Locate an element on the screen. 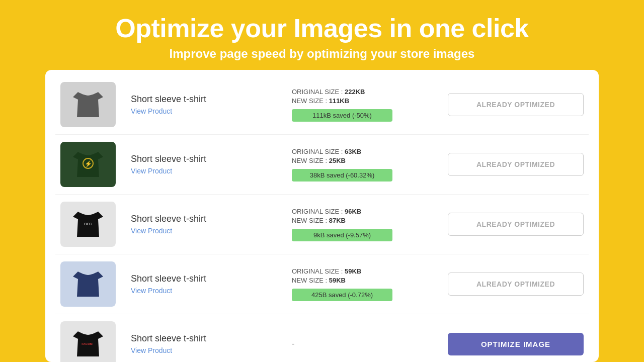 Image resolution: width=644 pixels, height=362 pixels. product-image: BEC is located at coordinates (88, 224).